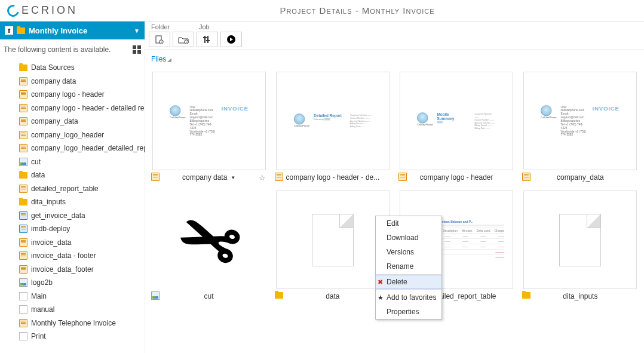  Describe the element at coordinates (42, 11) in the screenshot. I see `brand-logo: ECRION` at that location.